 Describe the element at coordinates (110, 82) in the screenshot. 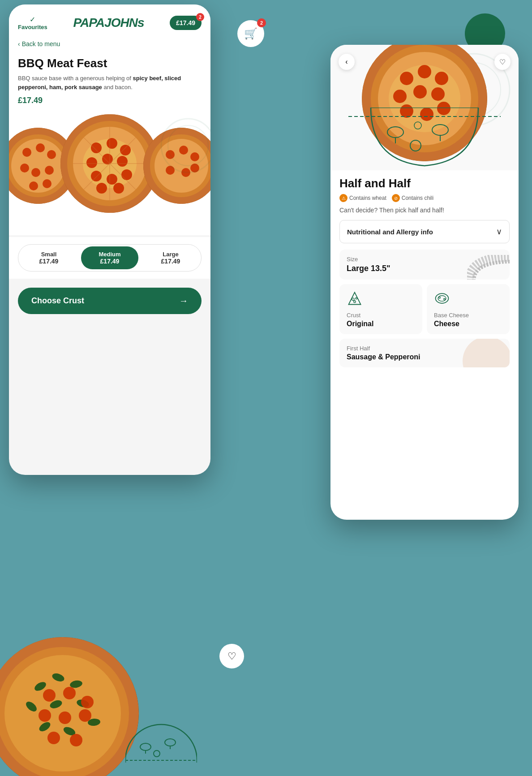

I see `pizza-description: BBQ sauce base with a generous helping o…` at that location.